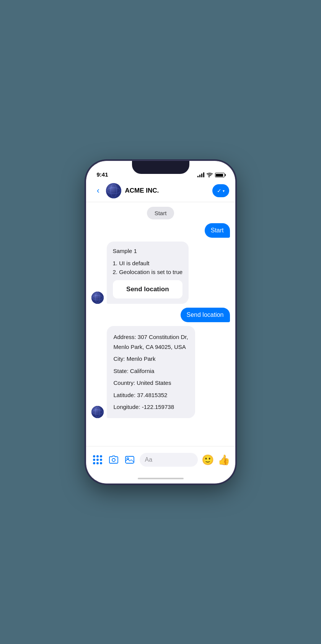  Describe the element at coordinates (151, 371) in the screenshot. I see `location-state: State: California` at that location.